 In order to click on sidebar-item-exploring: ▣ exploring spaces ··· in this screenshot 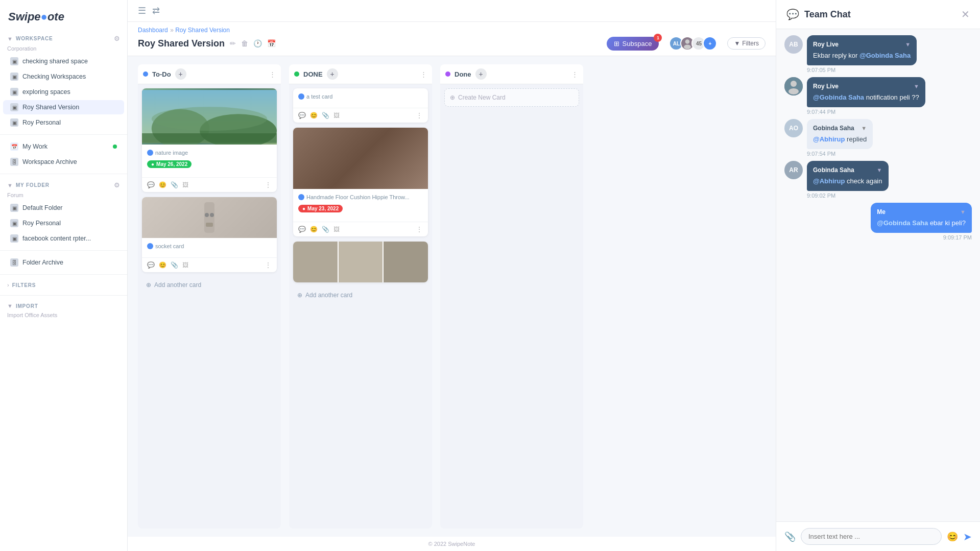, I will do `click(63, 92)`.